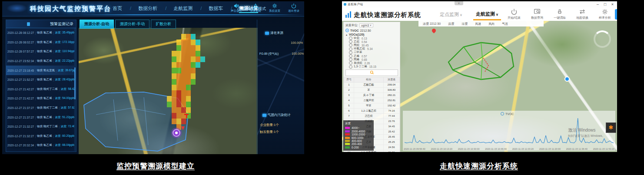  I want to click on sample-analysis-button: 样本分析, so click(605, 14).